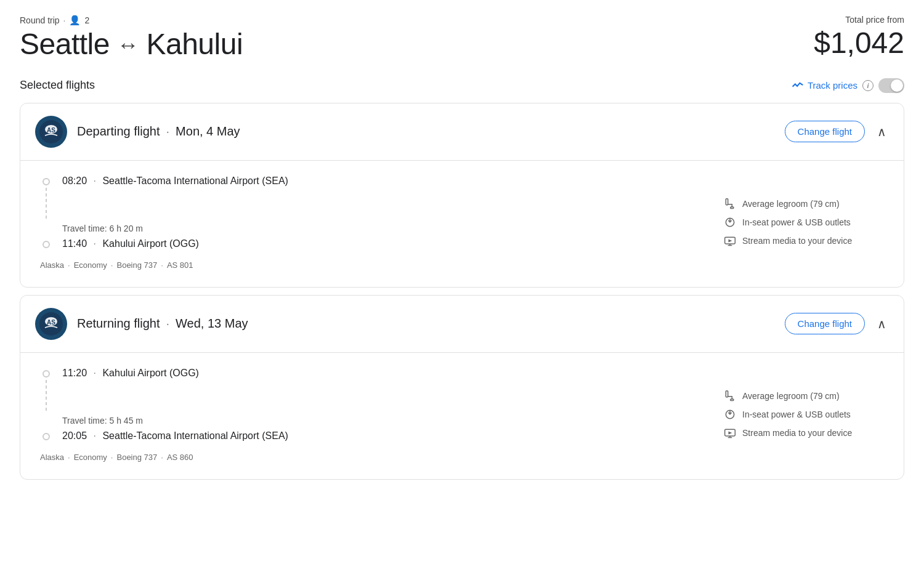  Describe the element at coordinates (91, 265) in the screenshot. I see `departing-cabin: Economy` at that location.